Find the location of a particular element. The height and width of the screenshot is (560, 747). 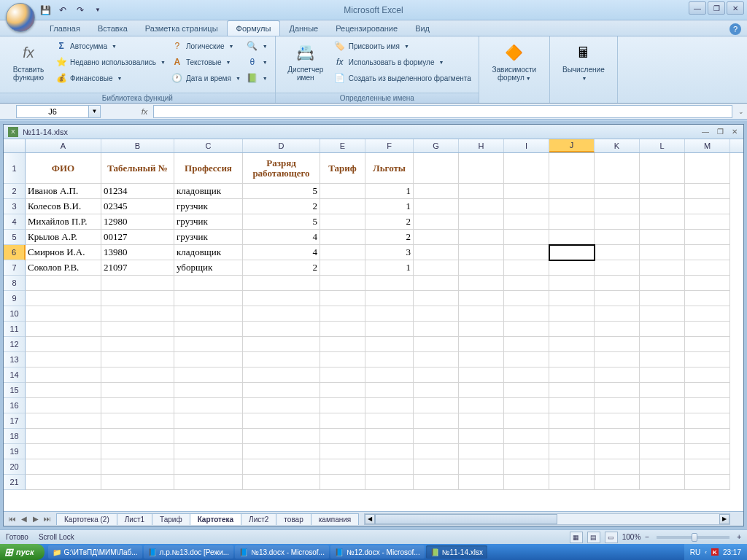

cell-J14 is located at coordinates (572, 375).